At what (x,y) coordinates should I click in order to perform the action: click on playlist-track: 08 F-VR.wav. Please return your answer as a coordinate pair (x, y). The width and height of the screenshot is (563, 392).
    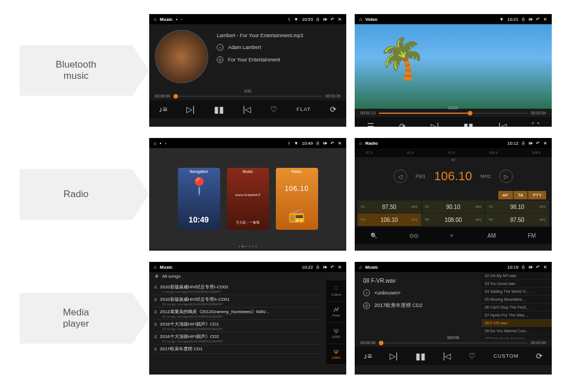
    Looking at the image, I should click on (517, 323).